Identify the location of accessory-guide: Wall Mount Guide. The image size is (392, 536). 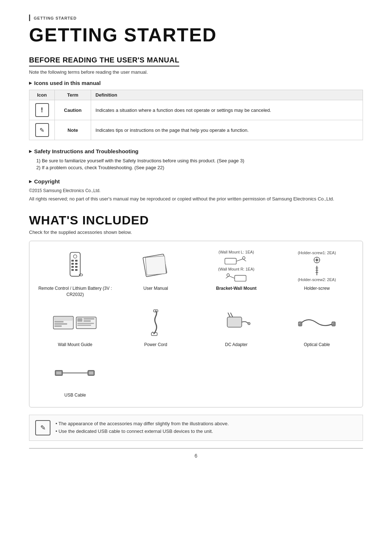
(75, 327).